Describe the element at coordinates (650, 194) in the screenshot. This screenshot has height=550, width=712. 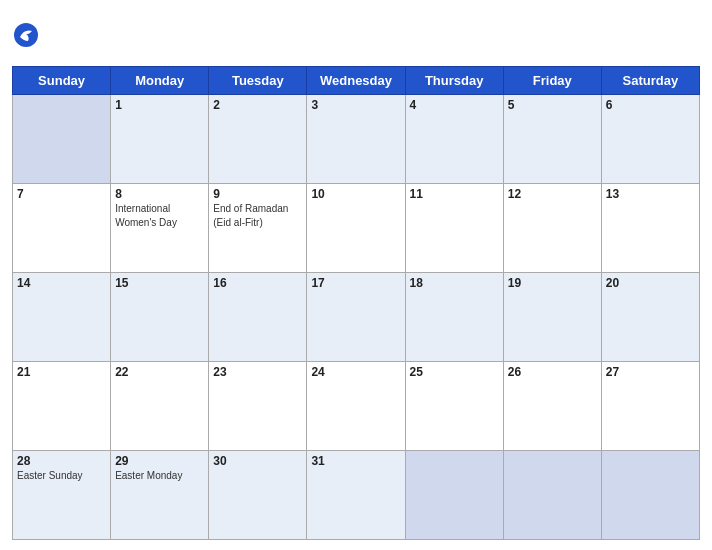
I see `day-number: 13` at that location.